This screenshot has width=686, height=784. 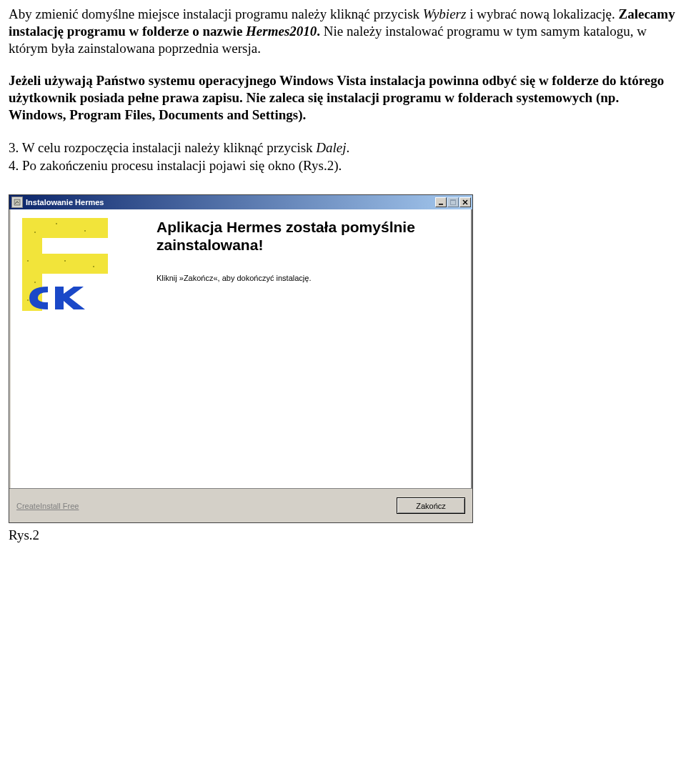 I want to click on window-content: Aplikacja Hermes została pomyślnie zains…, so click(x=308, y=264).